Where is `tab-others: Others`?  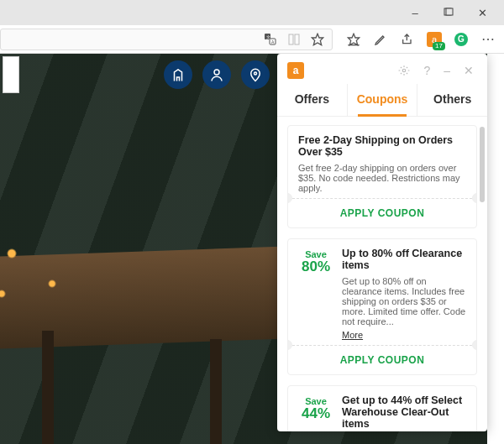 tab-others: Others is located at coordinates (452, 100).